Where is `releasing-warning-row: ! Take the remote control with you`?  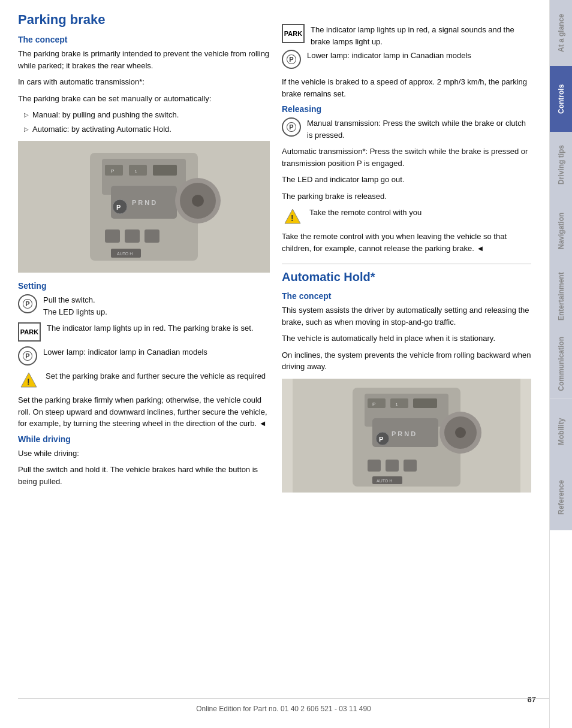
releasing-warning-row: ! Take the remote control with you is located at coordinates (407, 216).